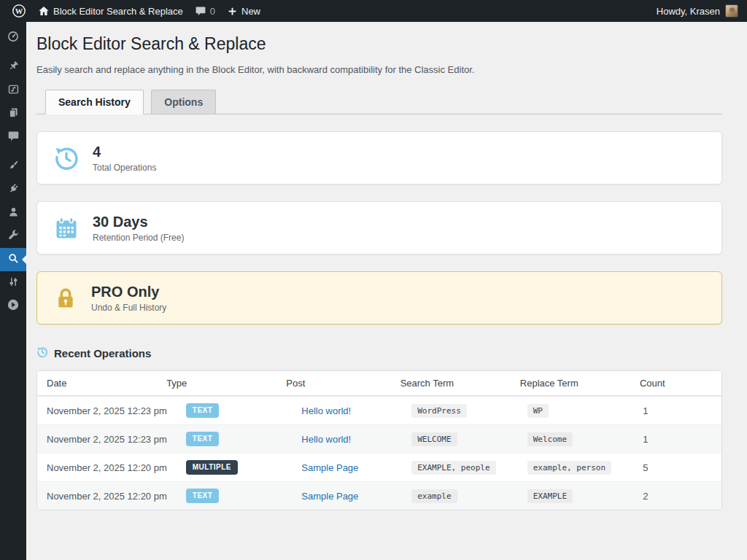 The width and height of the screenshot is (747, 560). I want to click on home-icon, so click(44, 11).